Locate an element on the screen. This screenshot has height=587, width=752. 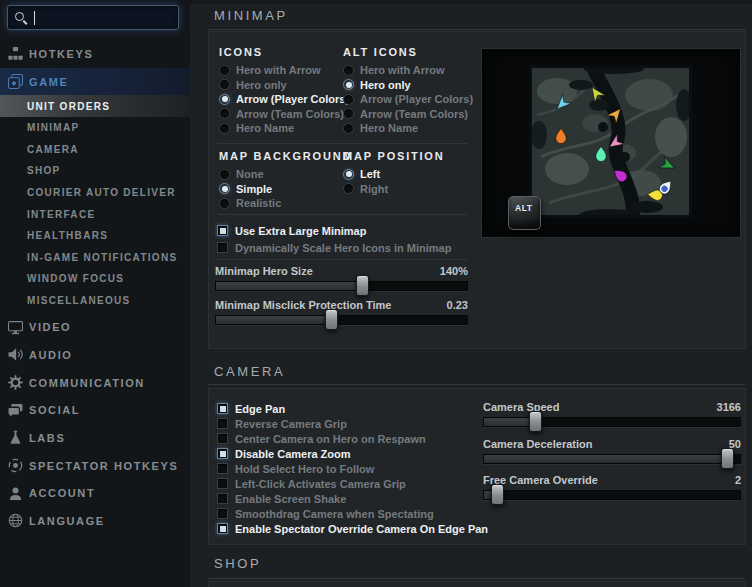
sidebar-item-interface: INTERFACE is located at coordinates (95, 214).